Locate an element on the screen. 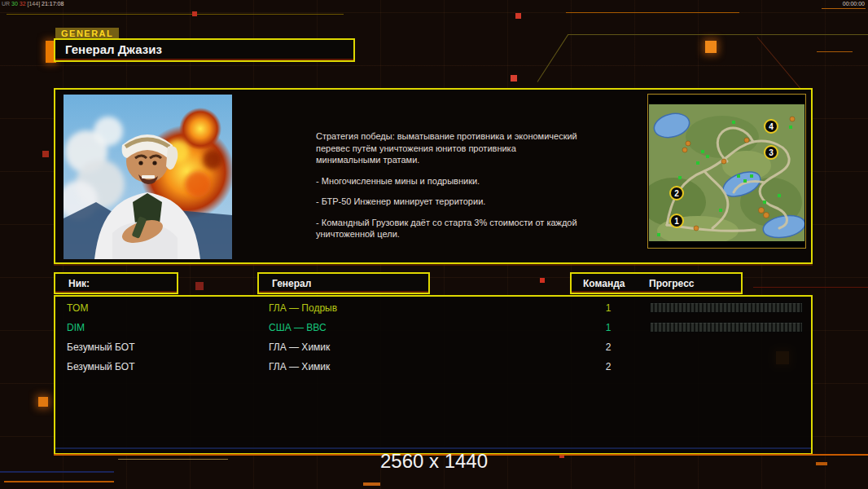  resolution-label: 2560 x 1440 is located at coordinates (434, 461).